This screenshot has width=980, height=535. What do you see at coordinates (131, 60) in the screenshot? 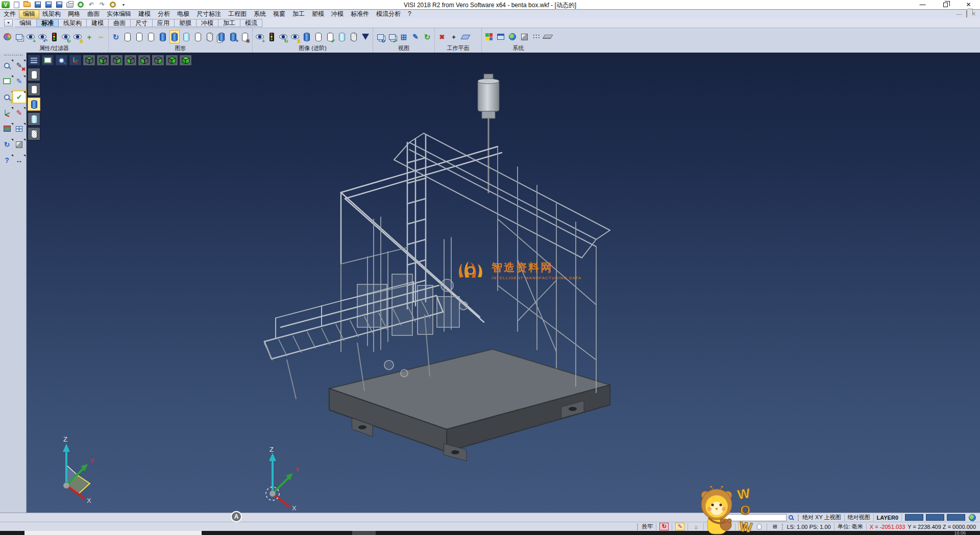
I see `view-back-button` at bounding box center [131, 60].